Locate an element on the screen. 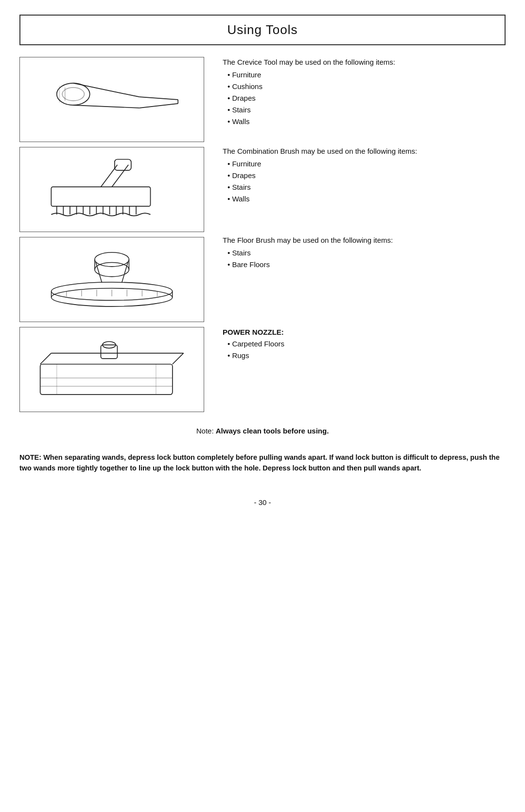  floor-item-2: Bare Floors is located at coordinates (367, 265).